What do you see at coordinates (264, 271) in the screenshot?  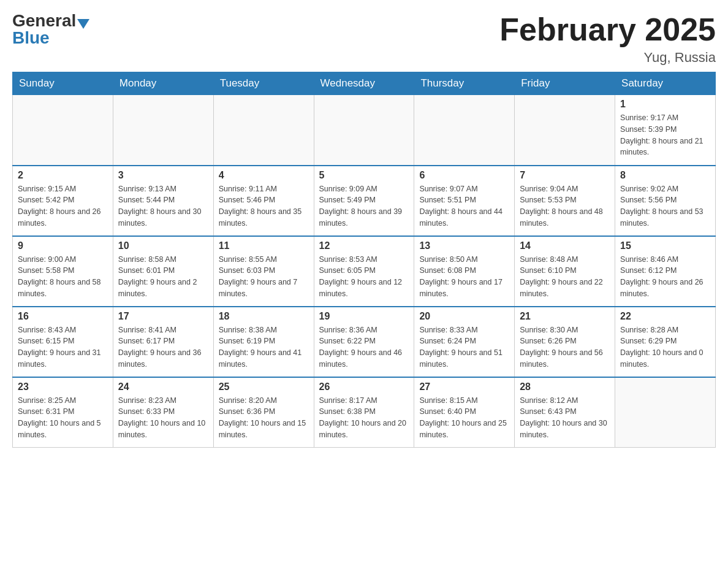 I see `calendar-cell: 11Sunrise: 8:55 AMSunset: 6:03 PMDayligh…` at bounding box center [264, 271].